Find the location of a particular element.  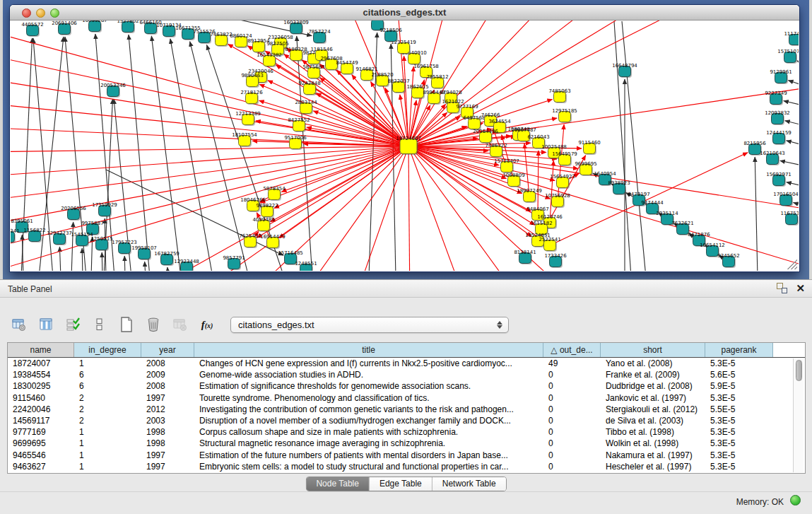

column-chooser-icon is located at coordinates (46, 325).